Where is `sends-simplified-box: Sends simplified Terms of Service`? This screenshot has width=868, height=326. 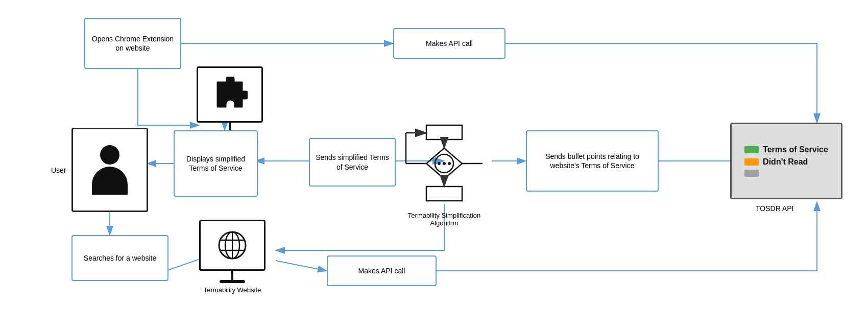 sends-simplified-box: Sends simplified Terms of Service is located at coordinates (352, 162).